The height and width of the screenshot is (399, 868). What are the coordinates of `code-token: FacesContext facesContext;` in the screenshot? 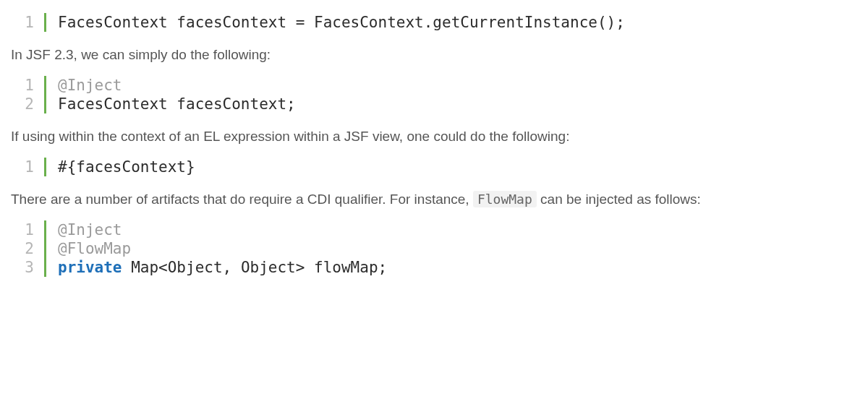 It's located at (176, 104).